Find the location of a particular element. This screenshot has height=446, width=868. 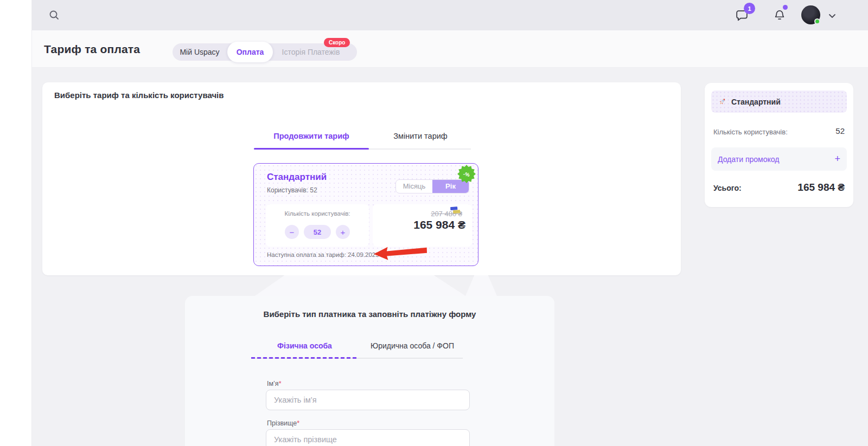

current-price: 165 984 ₴ is located at coordinates (419, 225).